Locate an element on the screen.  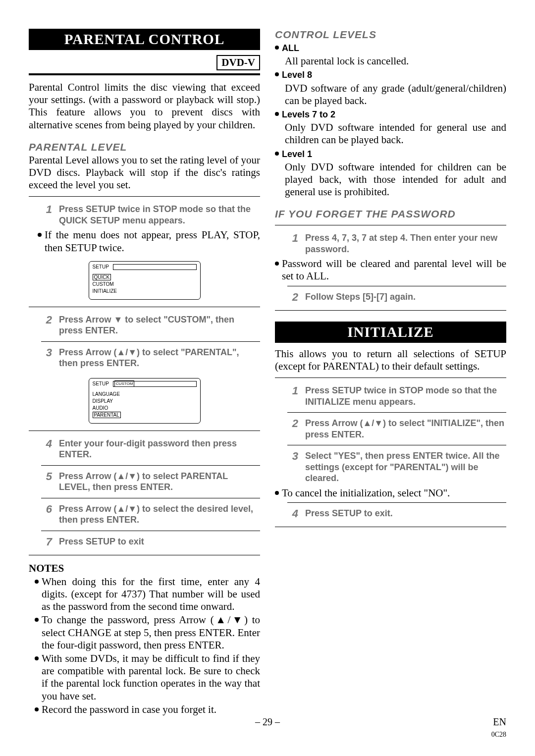
step-5: 5 Press Arrow (▲/▼) to select PARENTAL L… is located at coordinates (145, 482).